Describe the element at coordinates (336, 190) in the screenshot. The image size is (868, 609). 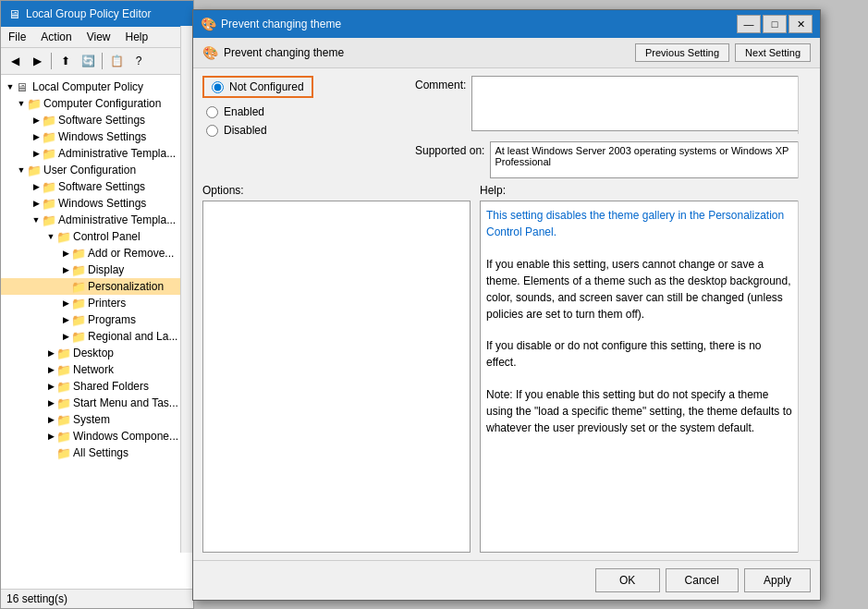
I see `options-label: Options:` at that location.